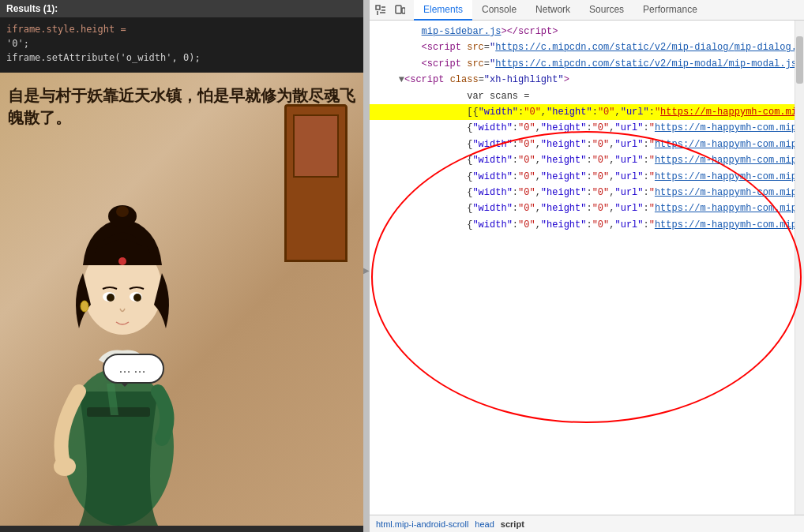  Describe the element at coordinates (401, 80) in the screenshot. I see `triangle-icon: ▼` at that location.